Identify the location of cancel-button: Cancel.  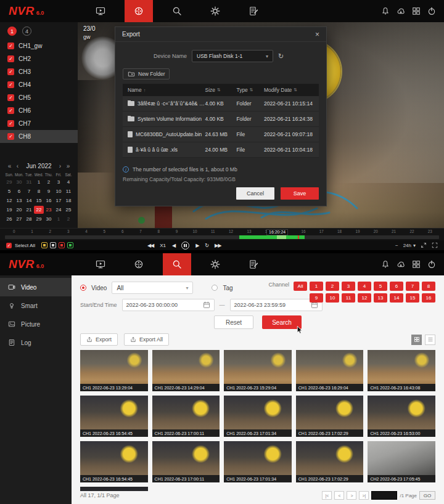
(255, 193).